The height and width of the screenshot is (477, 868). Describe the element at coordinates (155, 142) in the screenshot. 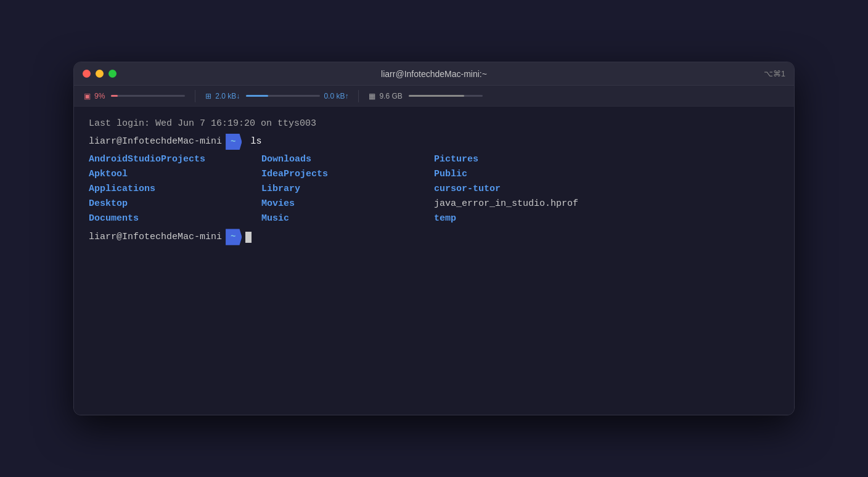

I see `prompt-user-1: liarr@InfotechdeMac-mini` at that location.